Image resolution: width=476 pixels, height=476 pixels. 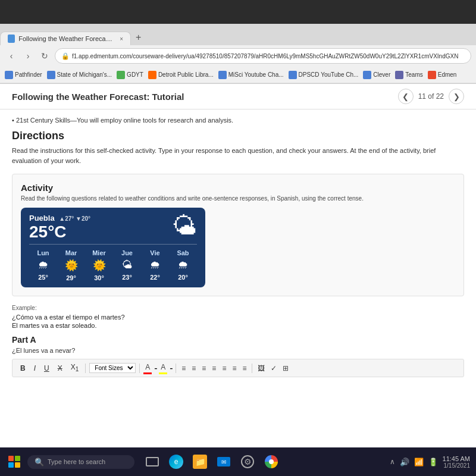 I want to click on weather-left: Puebla ▲27° ▼20° 25°C, so click(x=60, y=227).